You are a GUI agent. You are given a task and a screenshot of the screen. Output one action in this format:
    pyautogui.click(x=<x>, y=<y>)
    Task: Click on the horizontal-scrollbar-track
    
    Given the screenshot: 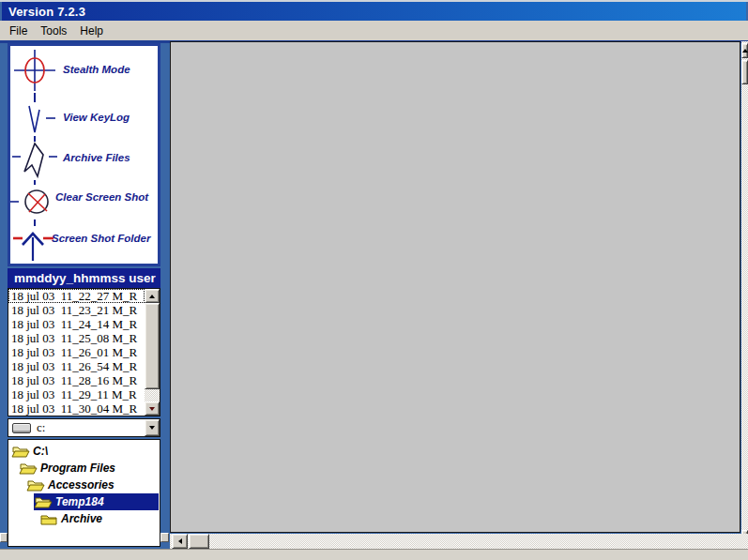 What is the action you would take?
    pyautogui.click(x=459, y=541)
    